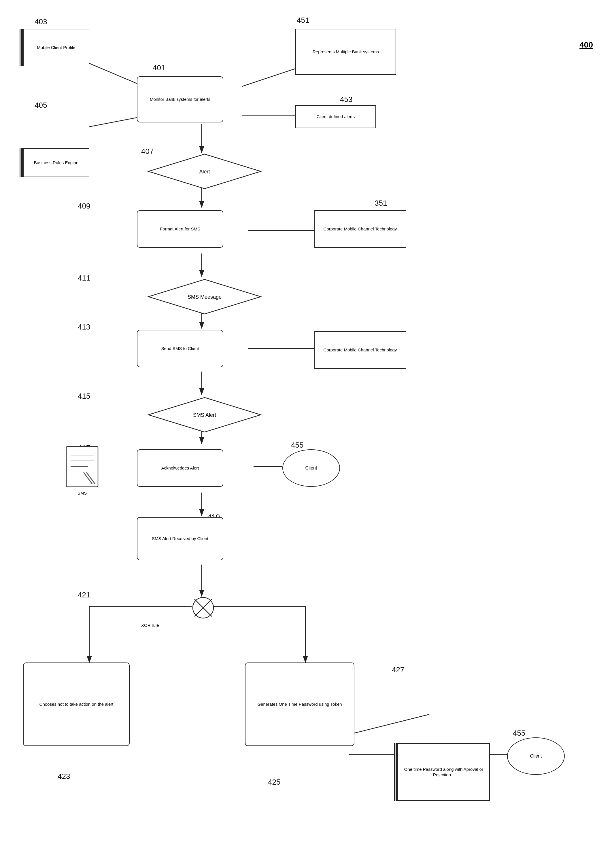  I want to click on ref-423: 423, so click(64, 777).